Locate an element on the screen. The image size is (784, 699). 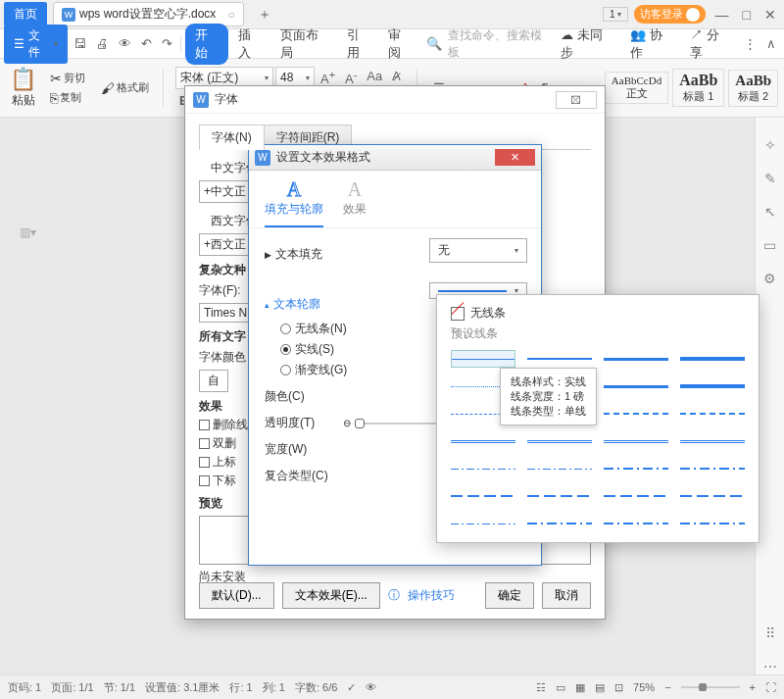
menu-more-icon: ⋮ is located at coordinates (751, 43).